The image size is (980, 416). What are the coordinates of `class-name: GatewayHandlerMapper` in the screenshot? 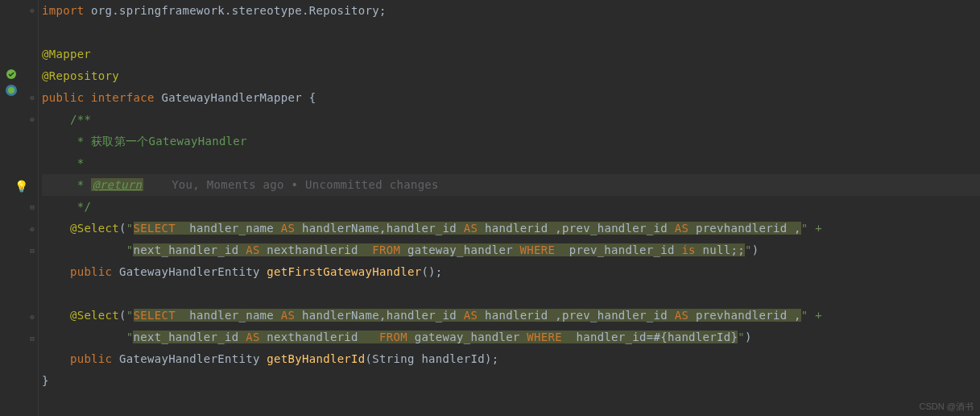 It's located at (232, 98).